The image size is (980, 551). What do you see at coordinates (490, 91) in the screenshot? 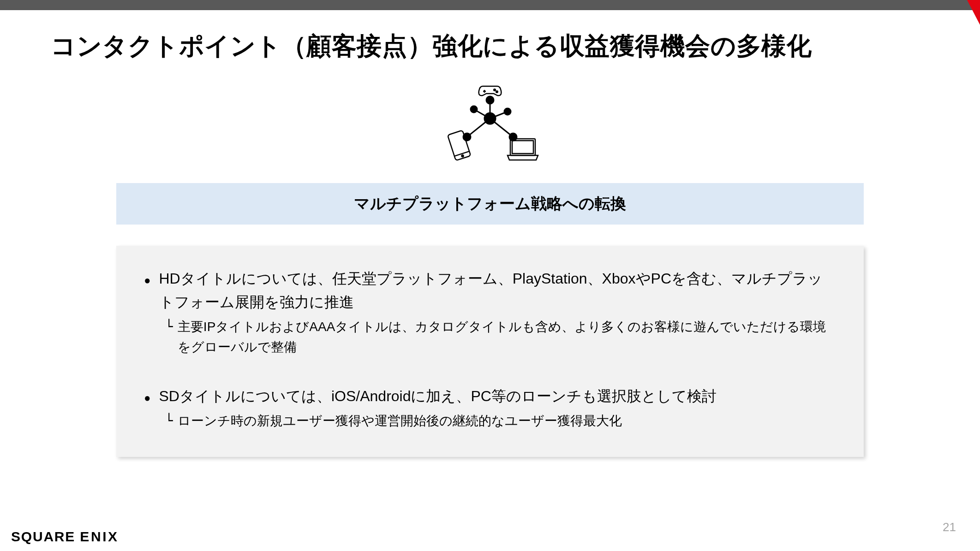
I see `game-controller-icon` at bounding box center [490, 91].